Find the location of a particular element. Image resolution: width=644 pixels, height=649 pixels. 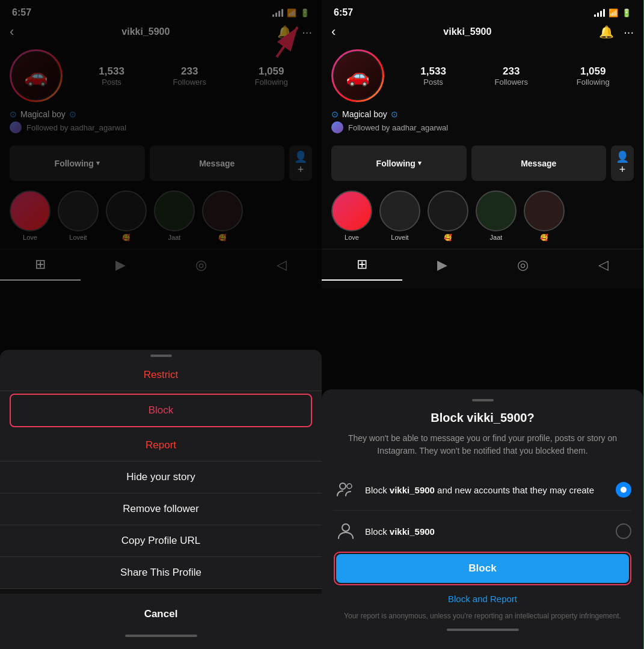

battery-icon-right: 🔋 is located at coordinates (627, 13).